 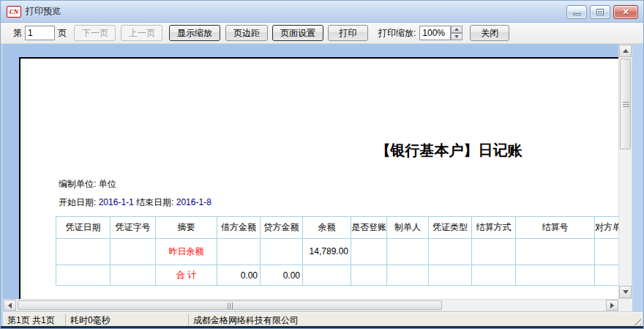 I want to click on column-header: 制单人, so click(x=408, y=228).